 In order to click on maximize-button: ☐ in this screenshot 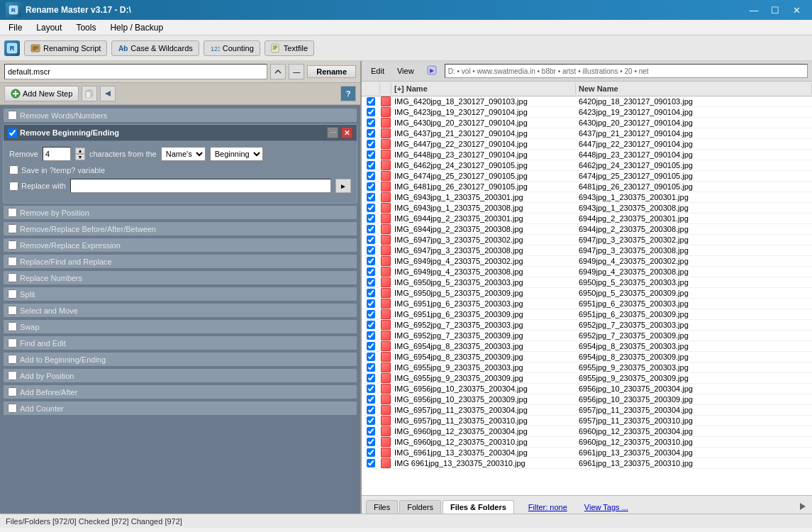, I will do `click(775, 10)`.